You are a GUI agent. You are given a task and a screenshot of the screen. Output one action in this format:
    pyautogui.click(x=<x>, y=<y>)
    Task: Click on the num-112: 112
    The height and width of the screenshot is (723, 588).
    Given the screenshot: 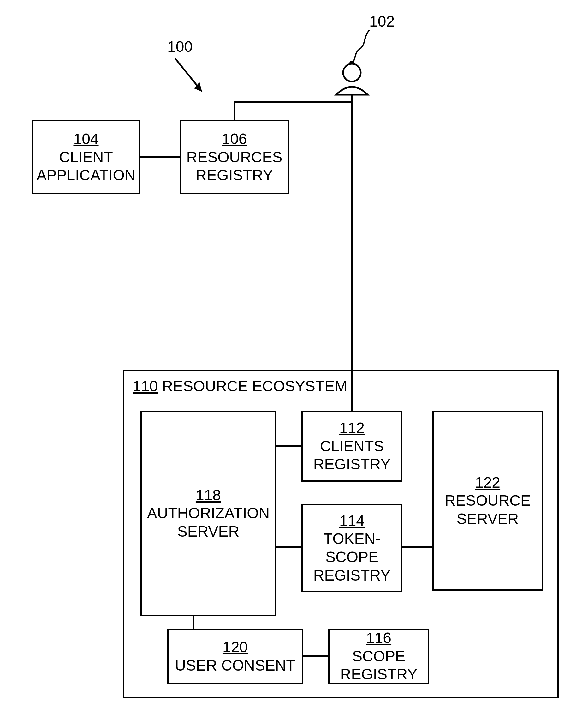 What is the action you would take?
    pyautogui.click(x=352, y=428)
    